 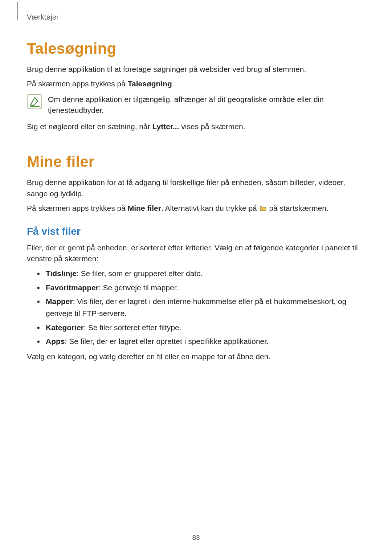 I want to click on bold-text: Mine filer, so click(x=144, y=208).